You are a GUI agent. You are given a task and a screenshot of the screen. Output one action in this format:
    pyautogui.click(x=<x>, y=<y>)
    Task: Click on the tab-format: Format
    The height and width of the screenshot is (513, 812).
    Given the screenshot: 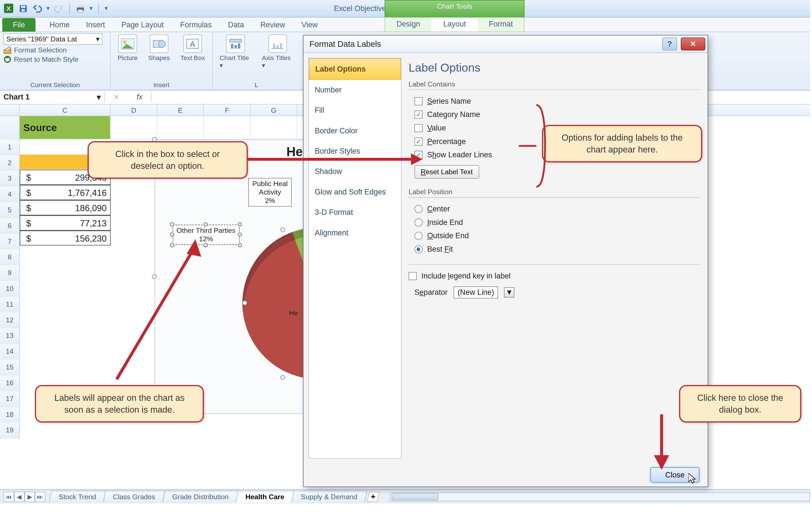 What is the action you would take?
    pyautogui.click(x=501, y=25)
    